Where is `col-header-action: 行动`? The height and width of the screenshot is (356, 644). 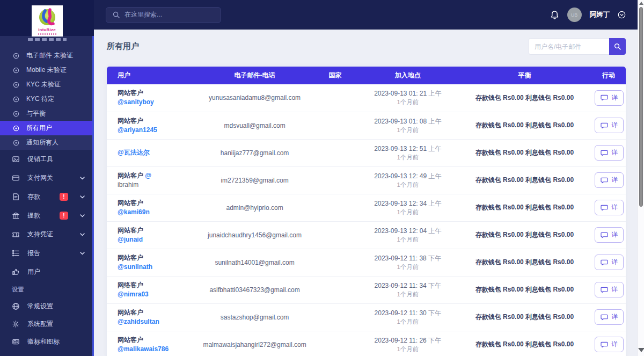
col-header-action: 行动 is located at coordinates (608, 75).